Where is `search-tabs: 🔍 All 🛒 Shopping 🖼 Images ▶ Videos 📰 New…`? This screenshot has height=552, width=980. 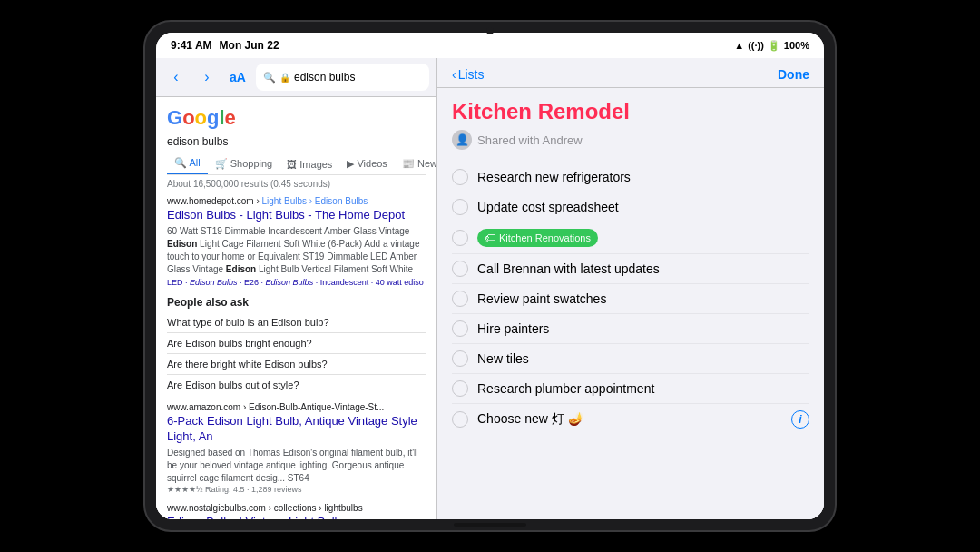 search-tabs: 🔍 All 🛒 Shopping 🖼 Images ▶ Videos 📰 New… is located at coordinates (296, 164).